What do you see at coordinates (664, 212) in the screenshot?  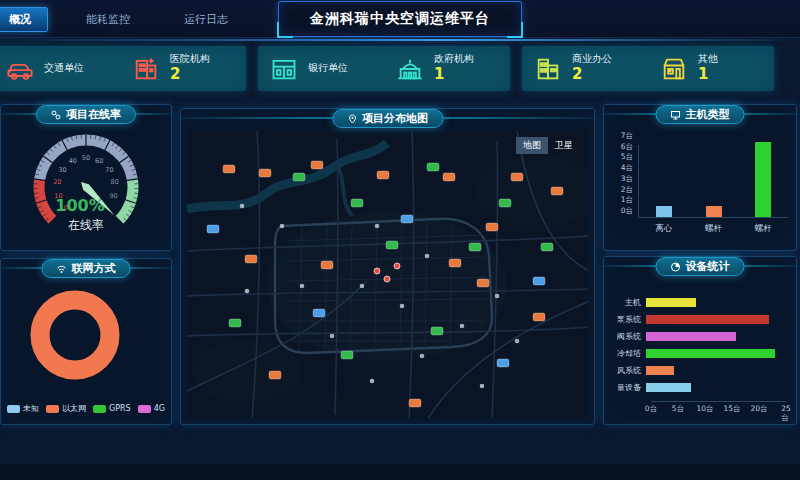 I see `bar-离心` at bounding box center [664, 212].